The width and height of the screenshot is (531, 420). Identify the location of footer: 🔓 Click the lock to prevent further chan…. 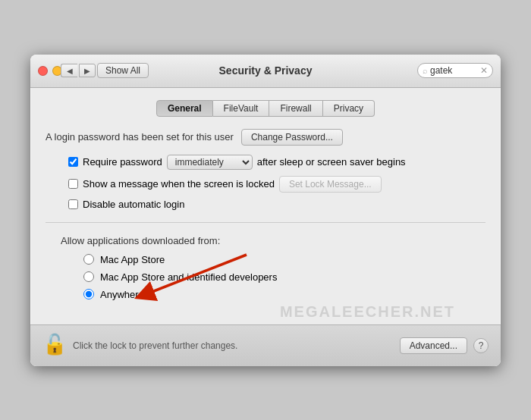
(266, 346).